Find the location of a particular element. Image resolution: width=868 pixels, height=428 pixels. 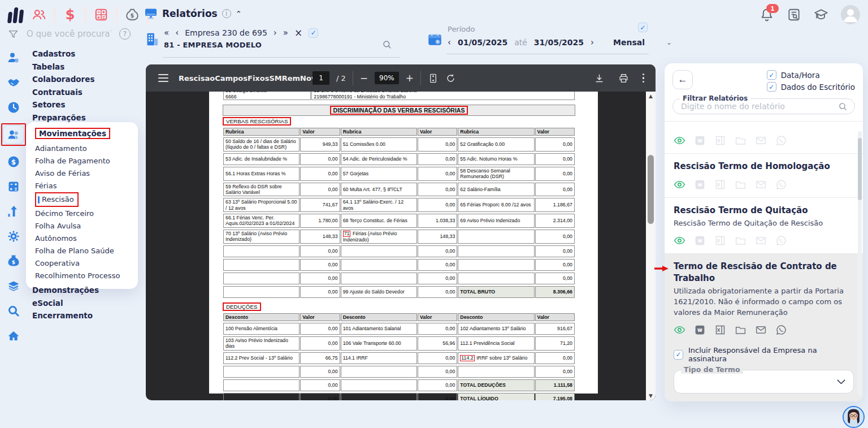

print-icon is located at coordinates (624, 78).